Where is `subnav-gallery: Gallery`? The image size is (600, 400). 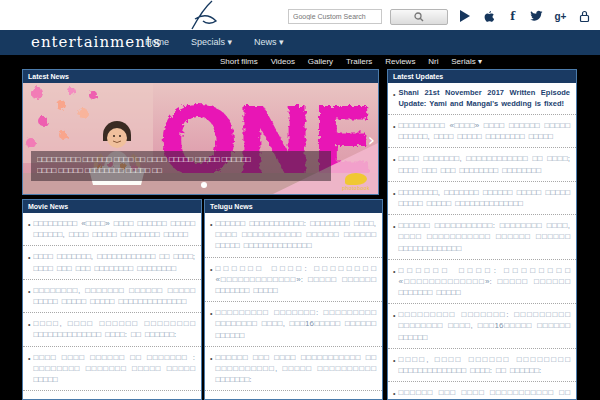
subnav-gallery: Gallery is located at coordinates (320, 62).